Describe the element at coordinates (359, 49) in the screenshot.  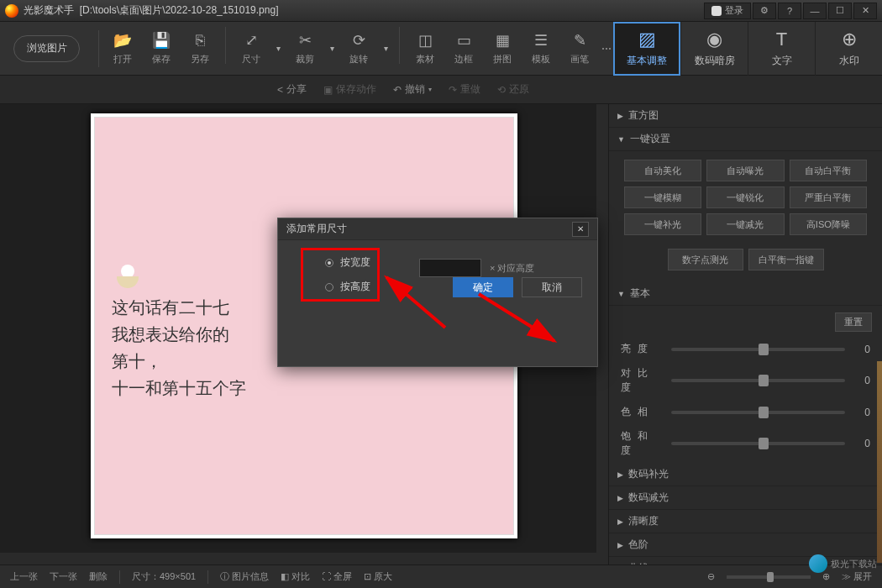
I see `rotate-button: ⟳旋转` at that location.